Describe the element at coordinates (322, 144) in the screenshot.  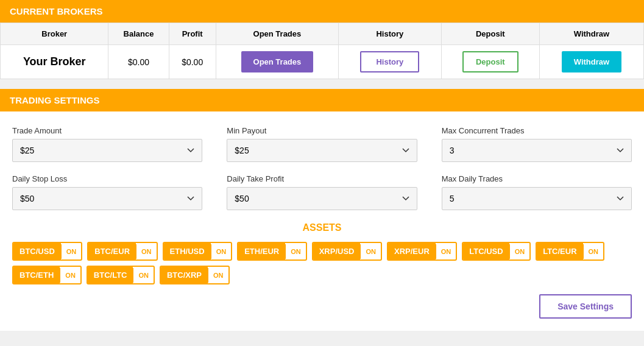
I see `settings-row-1: Trade Amount $25 Min Payout $25 Max Conc…` at that location.